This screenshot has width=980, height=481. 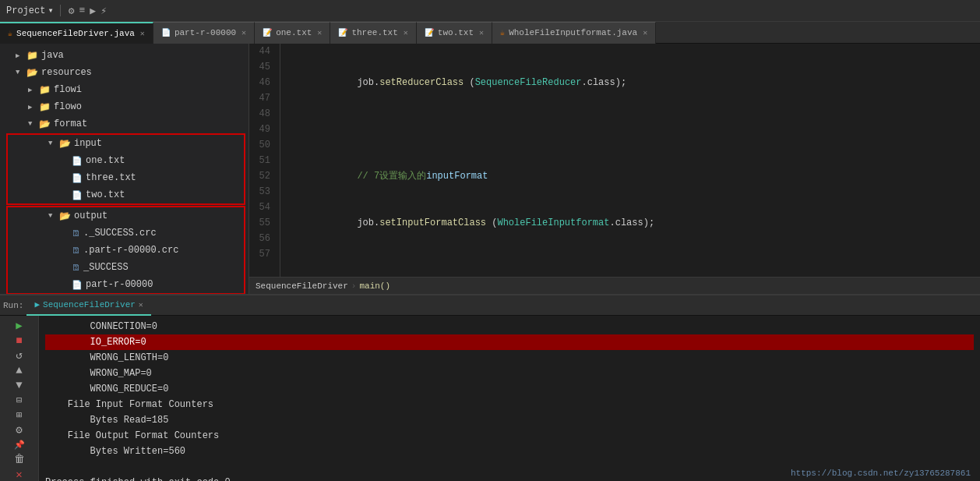 What do you see at coordinates (509, 405) in the screenshot?
I see `run-line-file-input: File Input Format Counters` at bounding box center [509, 405].